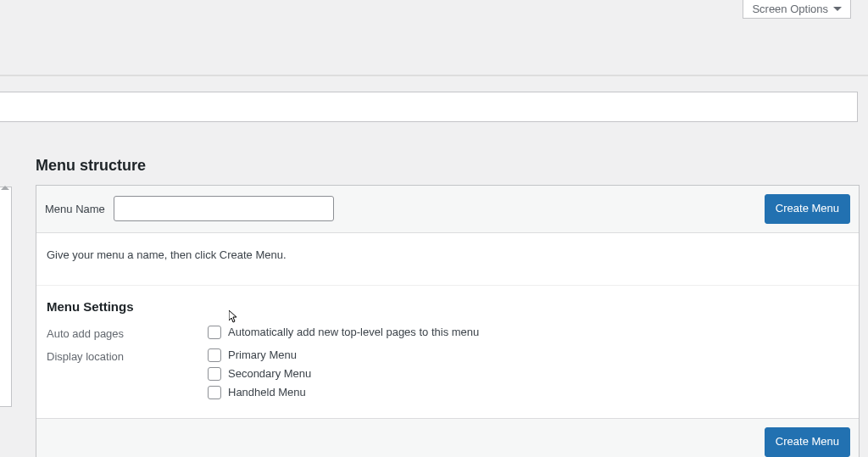 This screenshot has height=457, width=868. What do you see at coordinates (448, 332) in the screenshot?
I see `auto-add-pages-row: Auto add pages Automatically add new top…` at bounding box center [448, 332].